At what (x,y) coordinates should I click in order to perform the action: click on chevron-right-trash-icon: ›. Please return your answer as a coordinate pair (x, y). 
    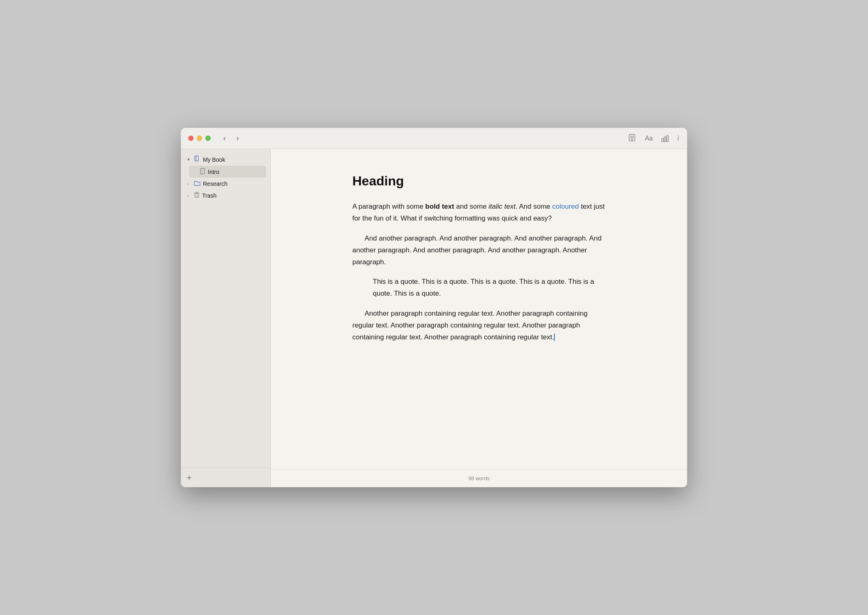
    Looking at the image, I should click on (190, 196).